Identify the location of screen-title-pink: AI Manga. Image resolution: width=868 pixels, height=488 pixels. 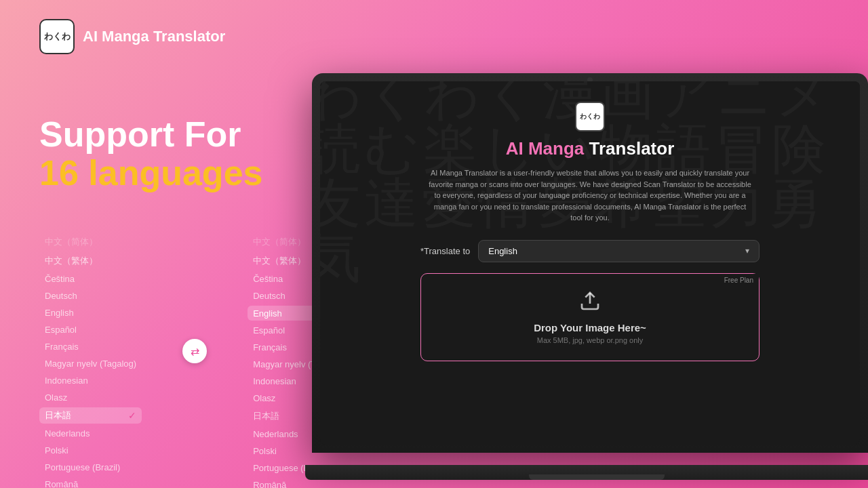
(545, 148).